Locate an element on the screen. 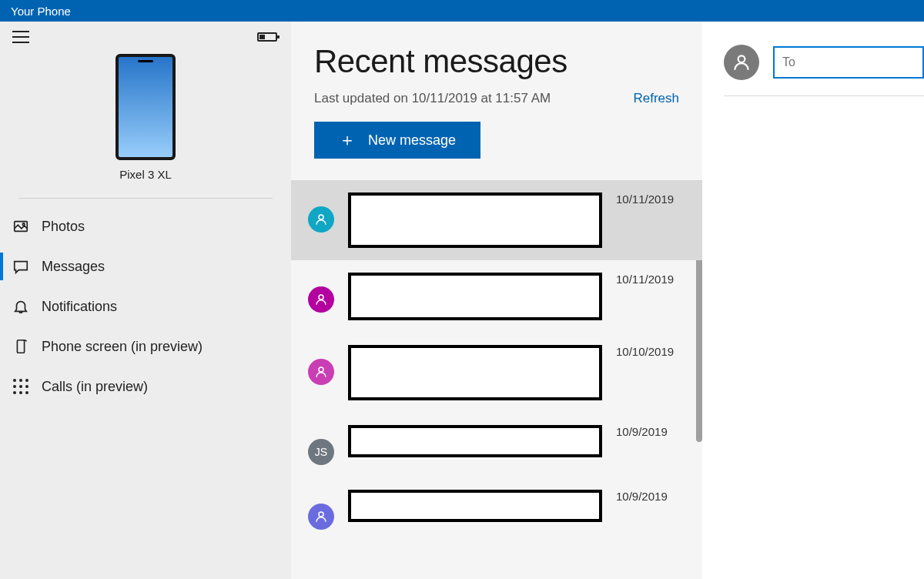  conversation-row: JS10/9/2019 is located at coordinates (497, 445).